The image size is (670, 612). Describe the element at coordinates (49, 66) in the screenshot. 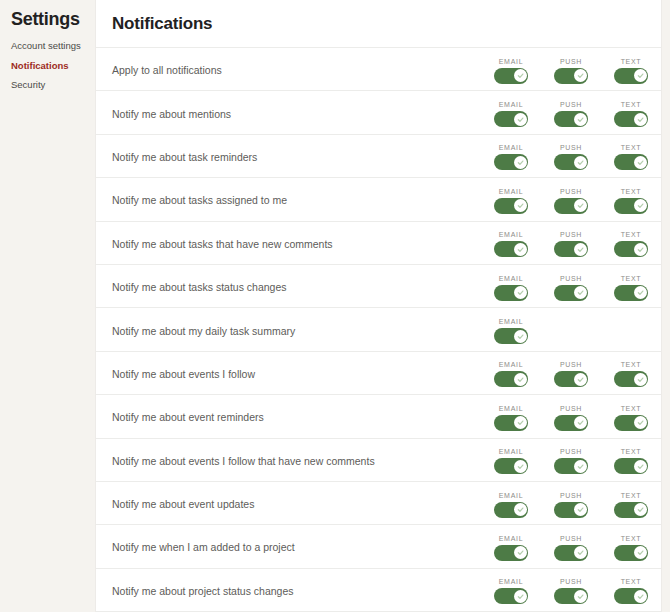

I see `sidebar-item-notifications: Notifications` at that location.